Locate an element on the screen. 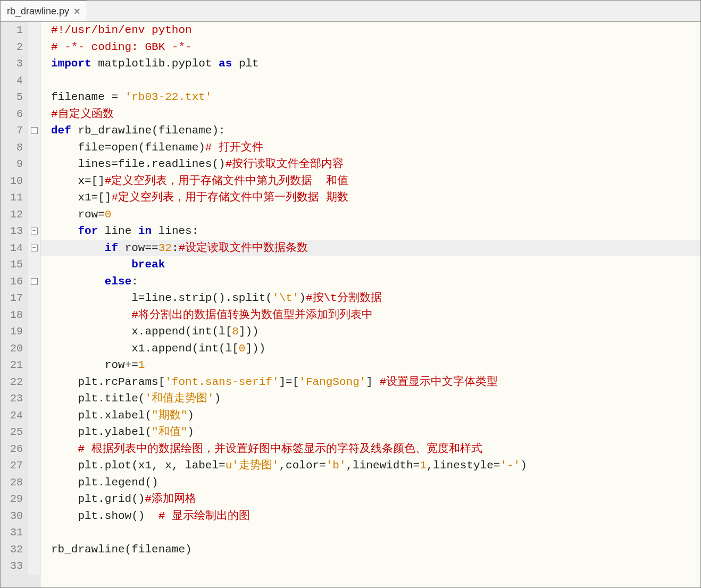 This screenshot has width=701, height=588. gutter-row: 9 is located at coordinates (20, 164).